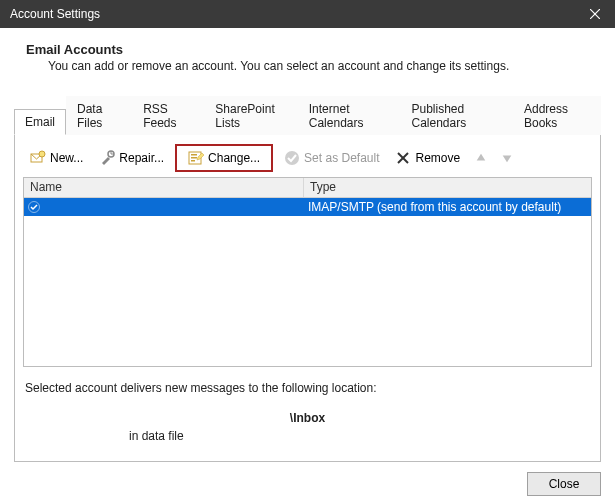 This screenshot has height=503, width=615. Describe the element at coordinates (224, 158) in the screenshot. I see `change-account-button: Change...` at that location.